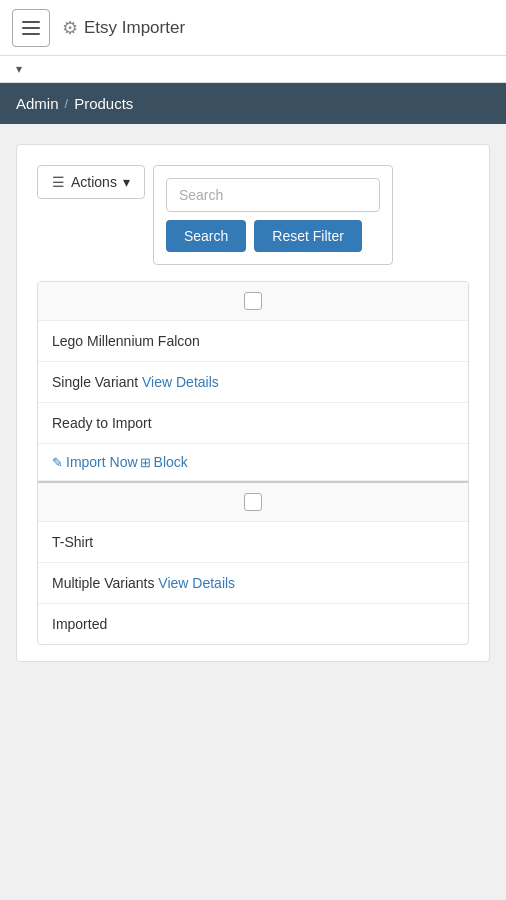  I want to click on gear-icon: ⚙, so click(70, 28).